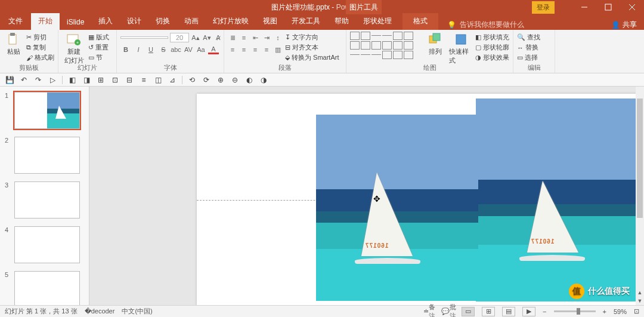  Describe the element at coordinates (278, 38) in the screenshot. I see `line-spacing-icon: ↕` at that location.